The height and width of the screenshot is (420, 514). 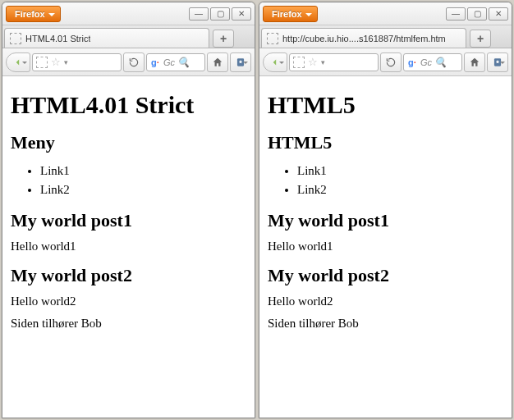 What do you see at coordinates (364, 38) in the screenshot?
I see `tab-active: http://cube.iu.hio....s161887/htmlfem.ht…` at bounding box center [364, 38].